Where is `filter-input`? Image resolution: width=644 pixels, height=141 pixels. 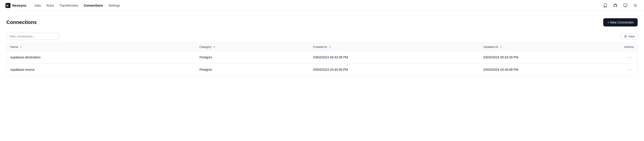
filter-input is located at coordinates (32, 36).